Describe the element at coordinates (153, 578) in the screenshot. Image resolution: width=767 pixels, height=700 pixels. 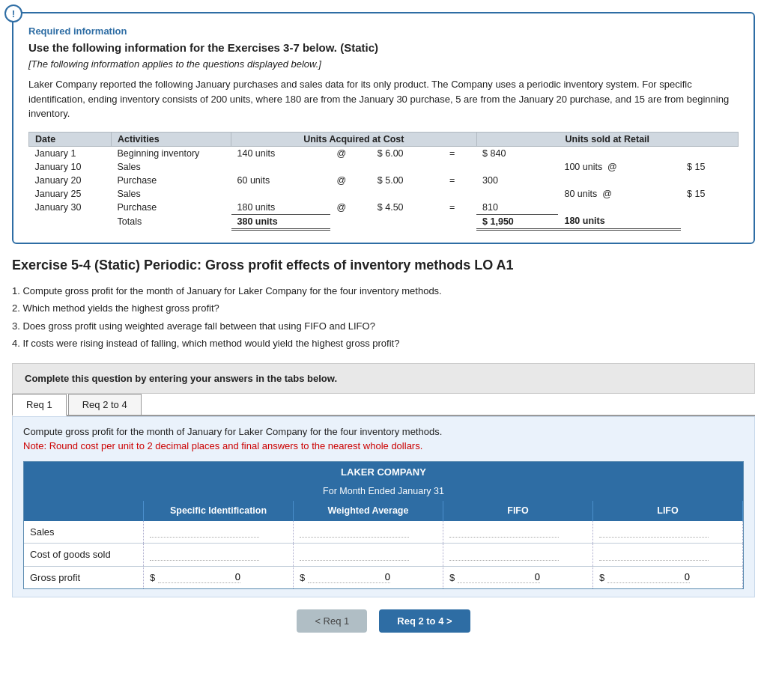
I see `dollar-sign-specific: $` at that location.